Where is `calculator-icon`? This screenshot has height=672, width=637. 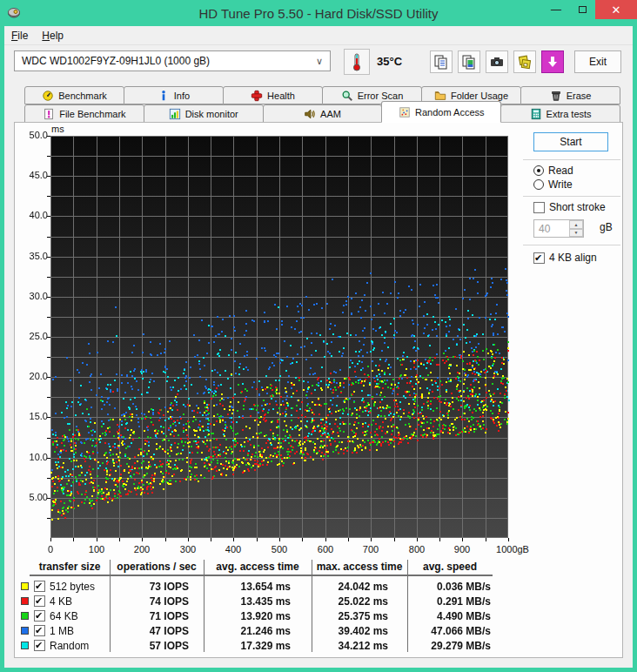 calculator-icon is located at coordinates (536, 114).